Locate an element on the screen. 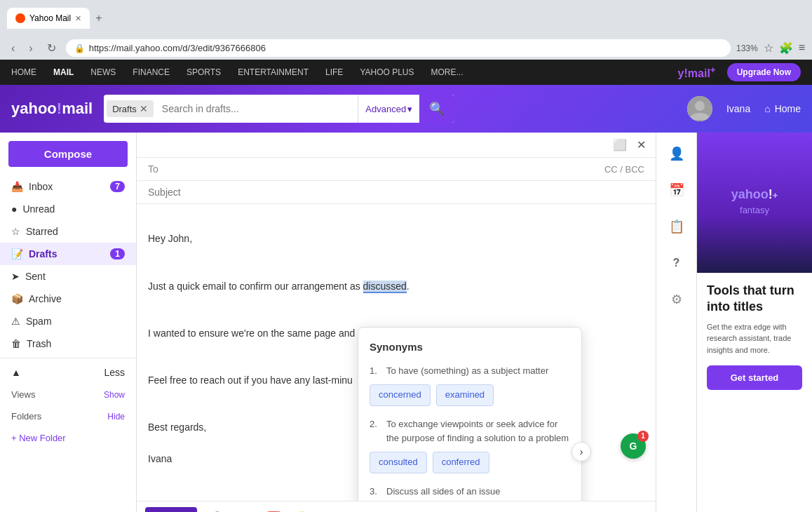 The image size is (812, 512). contacts-icon: 👤 is located at coordinates (677, 154).